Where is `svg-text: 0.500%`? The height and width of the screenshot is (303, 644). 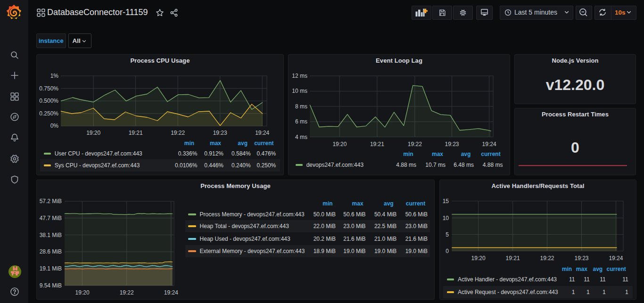
svg-text: 0.500% is located at coordinates (49, 101).